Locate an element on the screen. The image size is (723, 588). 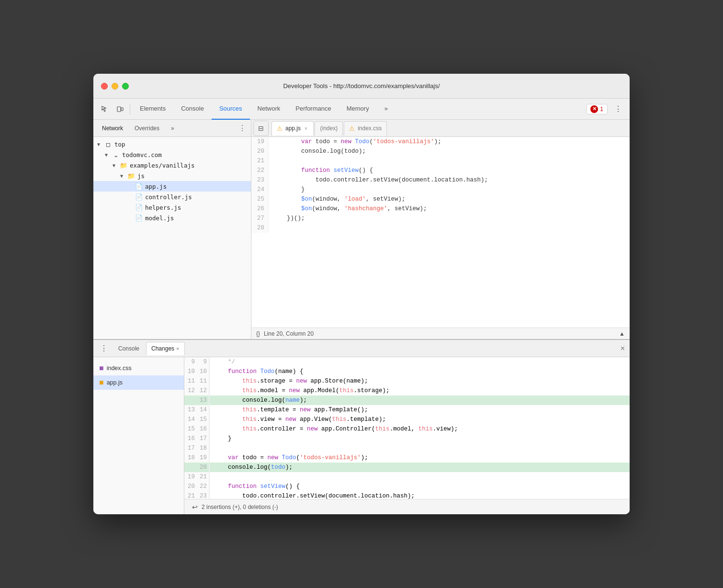
folder-open-icon: 📁 is located at coordinates (124, 165).